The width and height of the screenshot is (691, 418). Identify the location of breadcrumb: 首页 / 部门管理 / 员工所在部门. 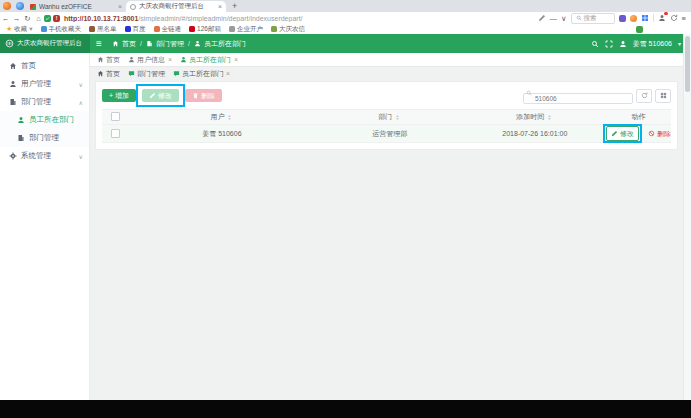
(179, 44).